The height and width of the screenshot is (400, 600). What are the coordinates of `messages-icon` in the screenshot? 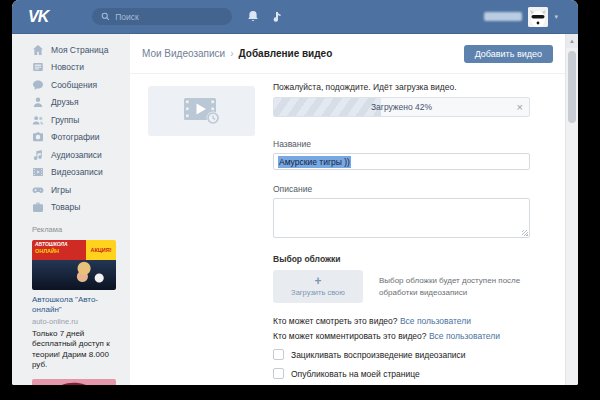 It's located at (38, 85).